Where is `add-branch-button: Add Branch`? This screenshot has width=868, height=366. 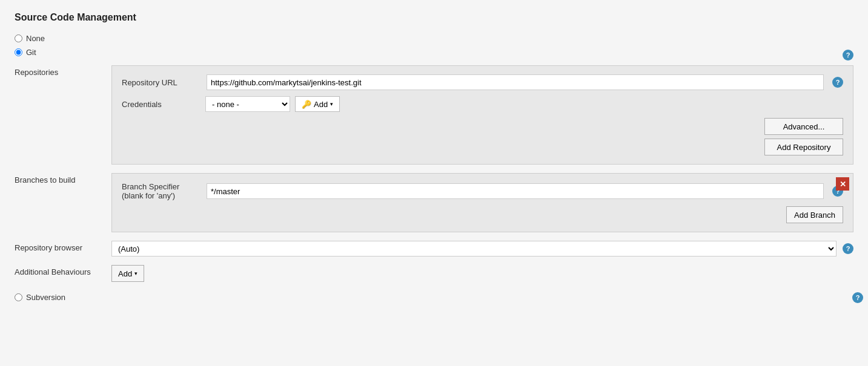
add-branch-button: Add Branch is located at coordinates (815, 215).